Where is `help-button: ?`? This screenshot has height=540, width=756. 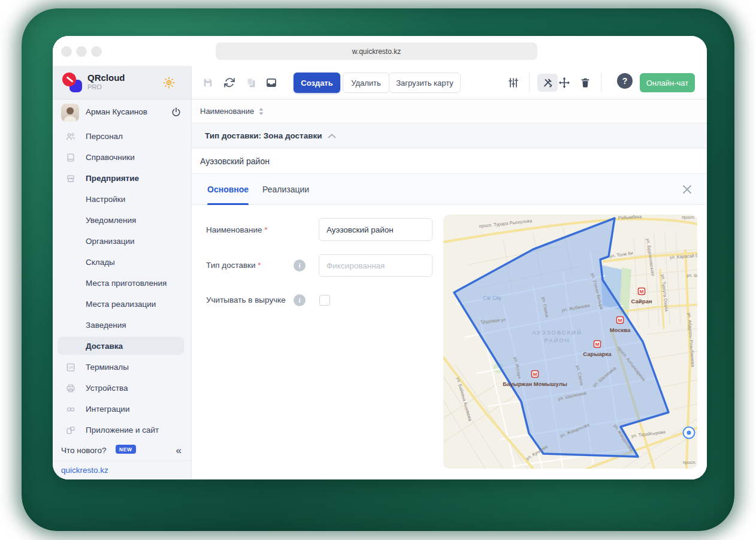 help-button: ? is located at coordinates (625, 81).